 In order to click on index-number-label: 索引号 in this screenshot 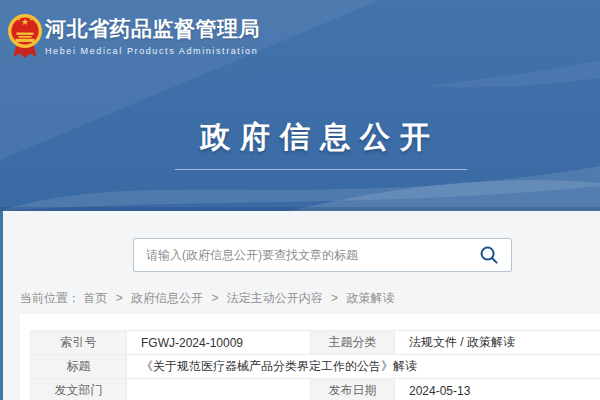, I will do `click(79, 343)`.